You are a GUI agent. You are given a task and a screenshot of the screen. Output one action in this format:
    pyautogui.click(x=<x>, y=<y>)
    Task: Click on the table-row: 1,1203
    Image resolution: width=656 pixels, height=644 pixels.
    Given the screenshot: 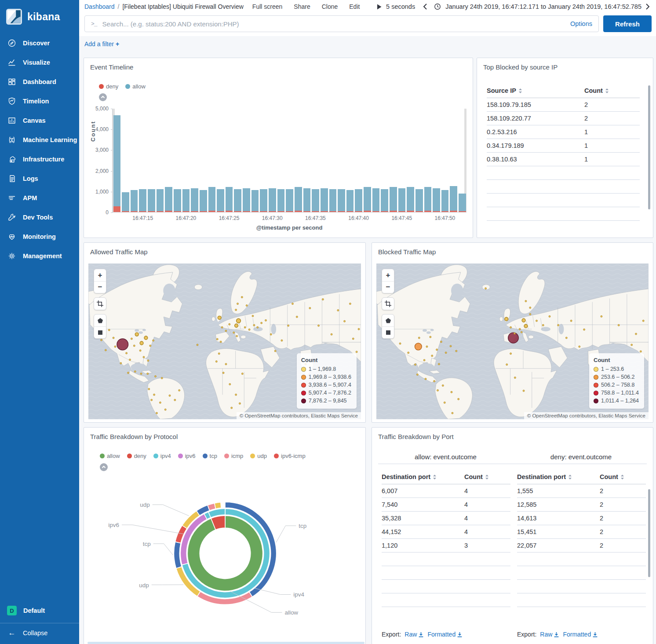 What is the action you would take?
    pyautogui.click(x=446, y=545)
    